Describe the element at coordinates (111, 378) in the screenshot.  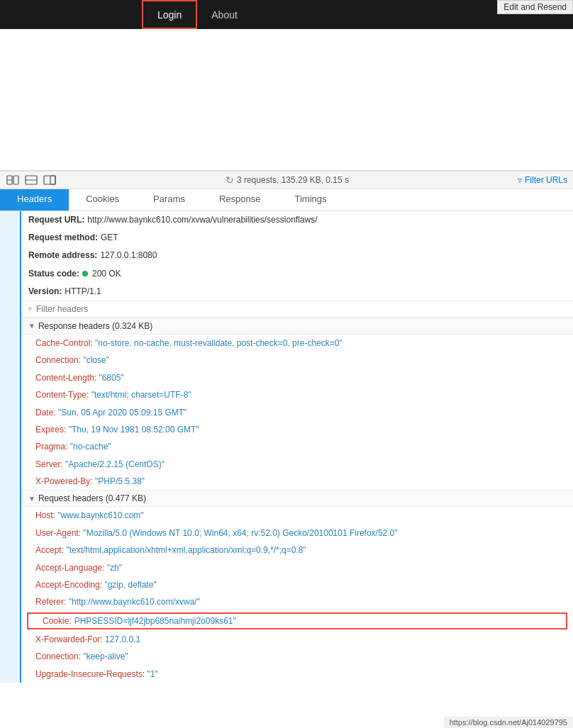
I see `resp-header-val: "6805"` at that location.